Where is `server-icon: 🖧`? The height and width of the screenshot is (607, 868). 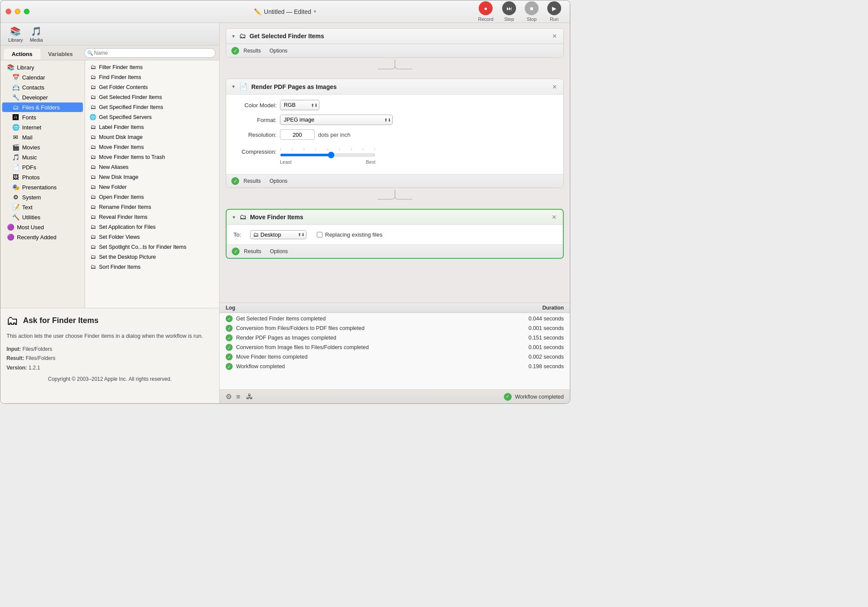 server-icon: 🖧 is located at coordinates (250, 397).